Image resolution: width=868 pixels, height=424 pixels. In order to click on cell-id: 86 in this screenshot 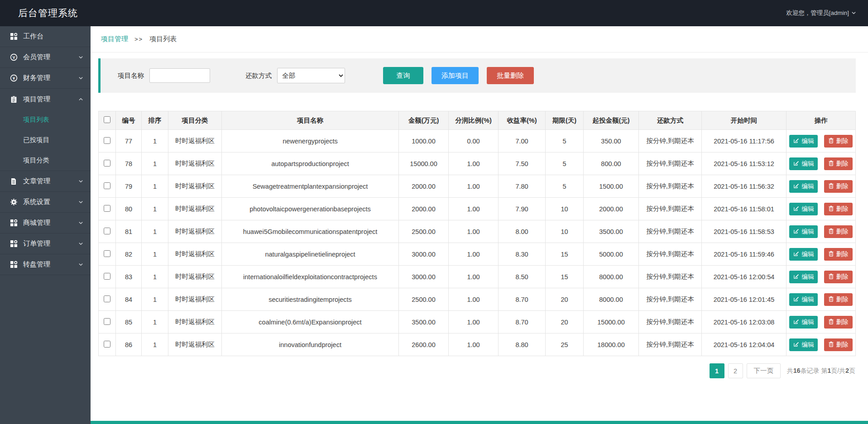, I will do `click(129, 345)`.